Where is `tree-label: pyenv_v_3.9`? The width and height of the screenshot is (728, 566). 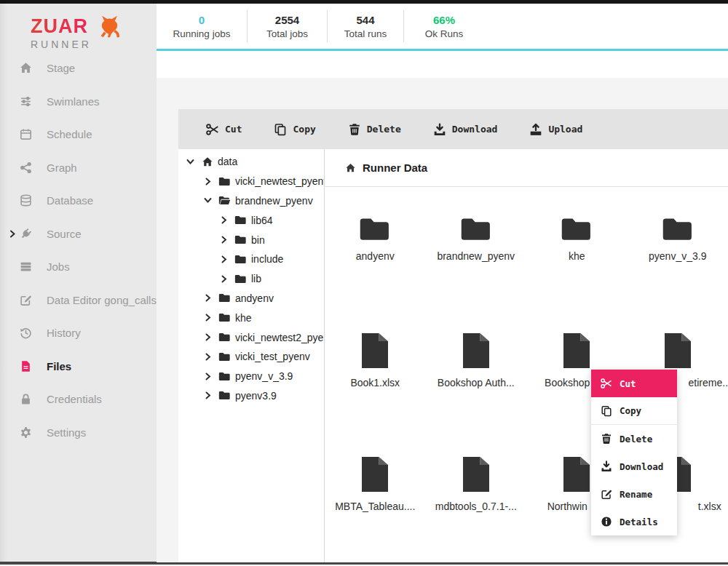 tree-label: pyenv_v_3.9 is located at coordinates (264, 376).